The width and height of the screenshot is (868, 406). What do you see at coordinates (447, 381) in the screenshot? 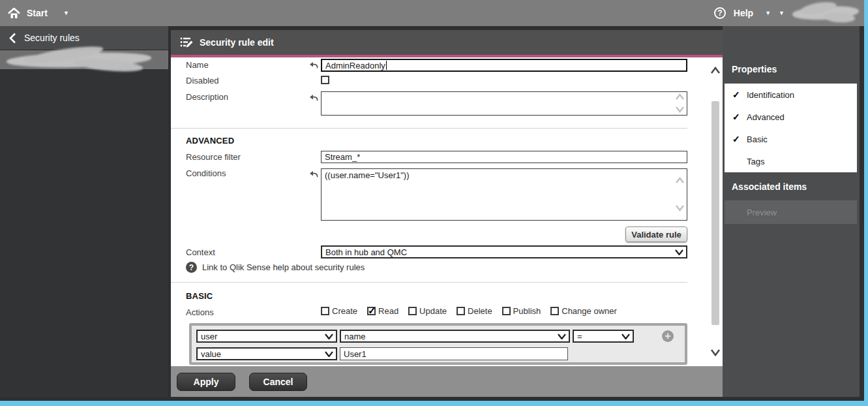
I see `action-footer: Apply Cancel` at bounding box center [447, 381].